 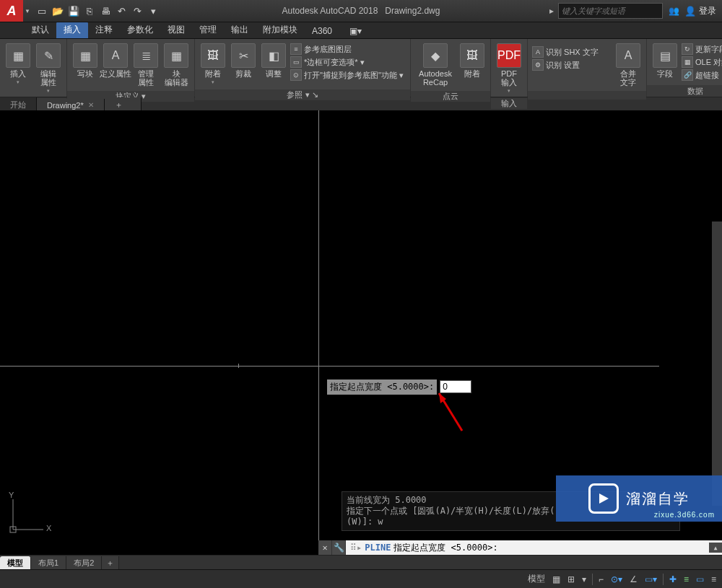 I want to click on attach-button: 🖽附着▾, so click(x=213, y=64).